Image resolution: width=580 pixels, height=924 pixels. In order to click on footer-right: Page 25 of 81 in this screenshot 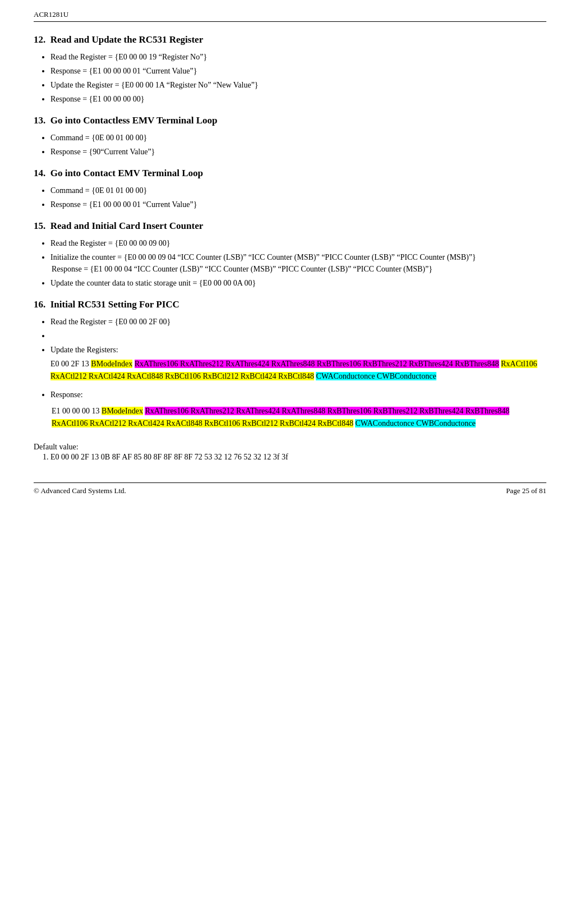, I will do `click(526, 491)`.